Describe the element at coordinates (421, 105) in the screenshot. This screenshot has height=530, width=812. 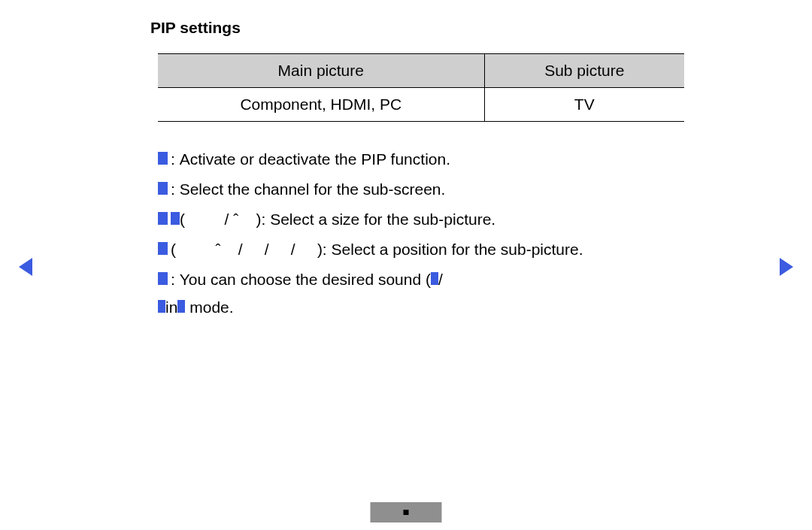
I see `table-row: Component, HDMI, PC TV` at that location.